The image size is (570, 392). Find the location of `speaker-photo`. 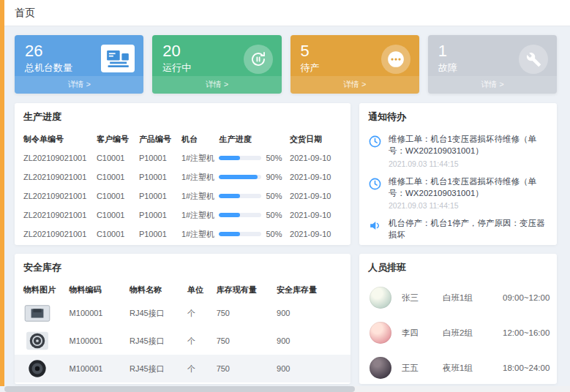

speaker-photo is located at coordinates (37, 369).